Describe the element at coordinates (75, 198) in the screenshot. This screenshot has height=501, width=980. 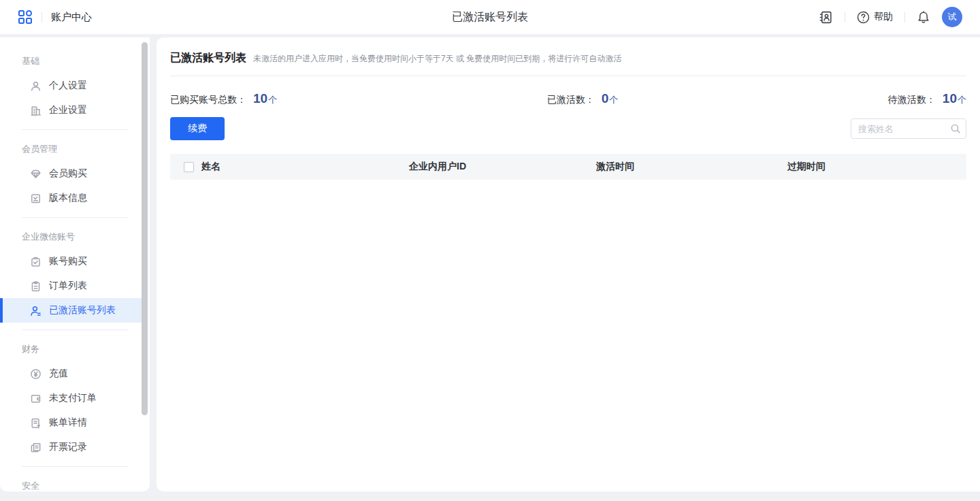
I see `sidebar-item-version-info: 版本信息` at that location.